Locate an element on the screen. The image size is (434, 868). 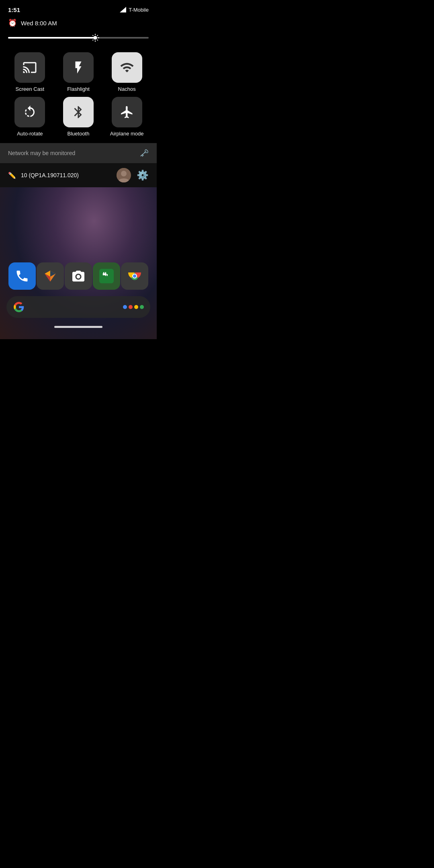
tile-button-airplane-mode is located at coordinates (127, 112).